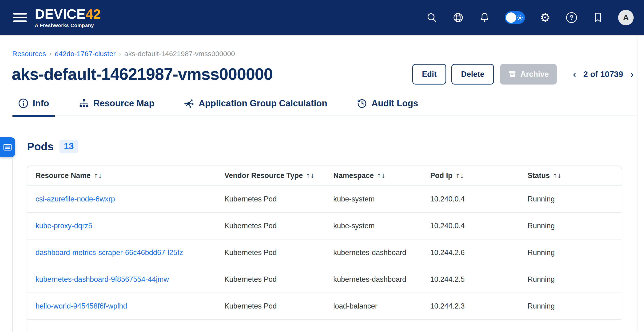 Image resolution: width=644 pixels, height=332 pixels. Describe the element at coordinates (382, 176) in the screenshot. I see `column-namespace: Namespace↑↓` at that location.